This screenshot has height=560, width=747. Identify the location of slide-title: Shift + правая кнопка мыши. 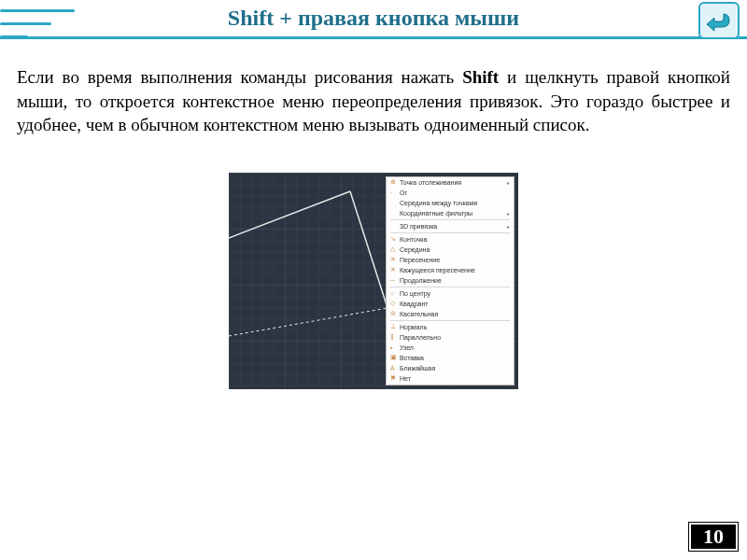
(374, 19).